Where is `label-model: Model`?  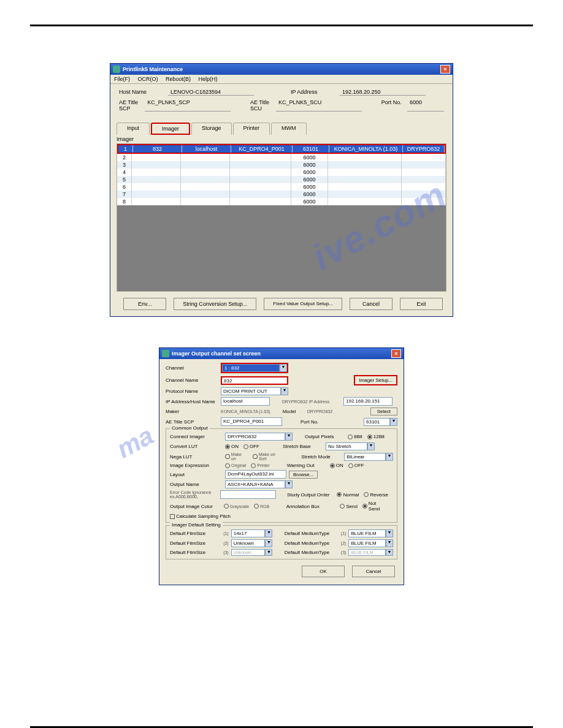
label-model: Model is located at coordinates (295, 412).